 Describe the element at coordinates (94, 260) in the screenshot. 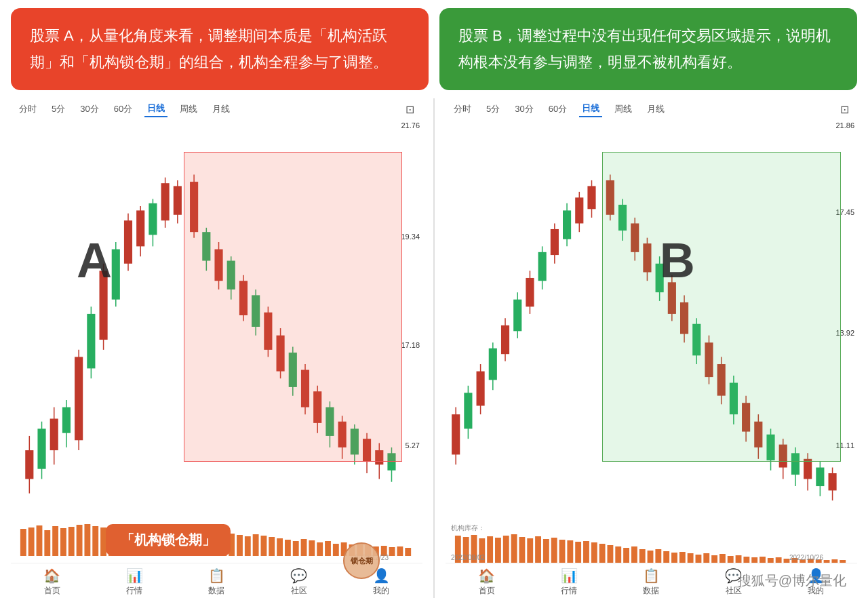

I see `chart-letter-a: A` at that location.